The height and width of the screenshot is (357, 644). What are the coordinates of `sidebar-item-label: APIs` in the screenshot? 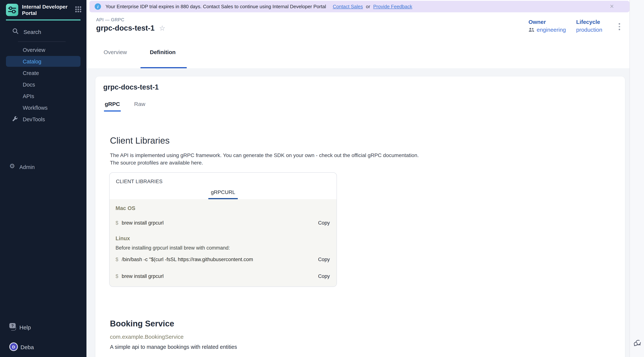 It's located at (28, 96).